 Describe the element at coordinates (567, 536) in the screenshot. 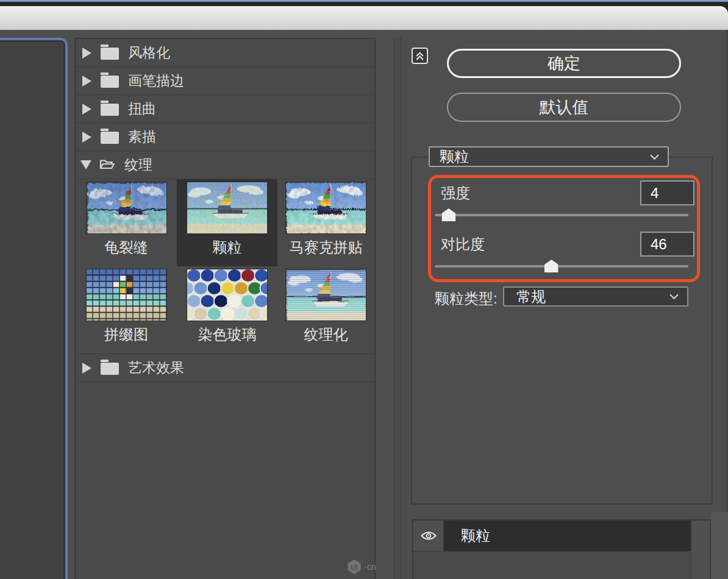

I see `effect-layer-name: 颗粒` at that location.